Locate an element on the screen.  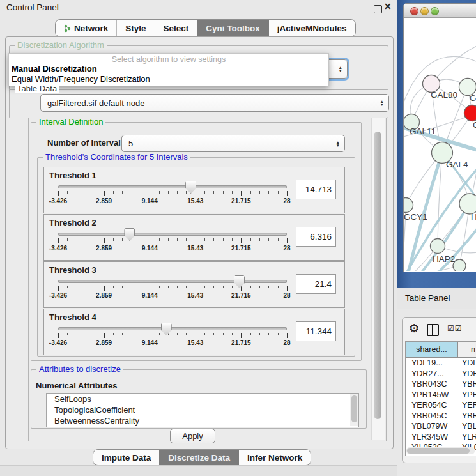
gear-icon: ⚙ is located at coordinates (414, 328).